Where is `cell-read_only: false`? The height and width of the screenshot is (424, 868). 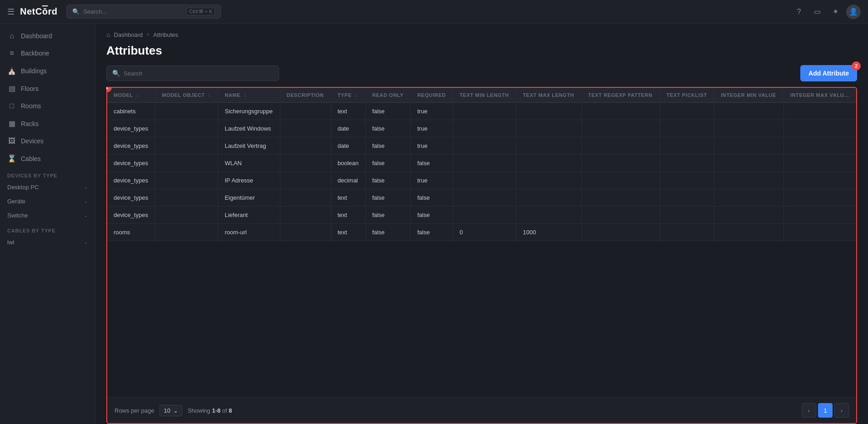 cell-read_only: false is located at coordinates (388, 146).